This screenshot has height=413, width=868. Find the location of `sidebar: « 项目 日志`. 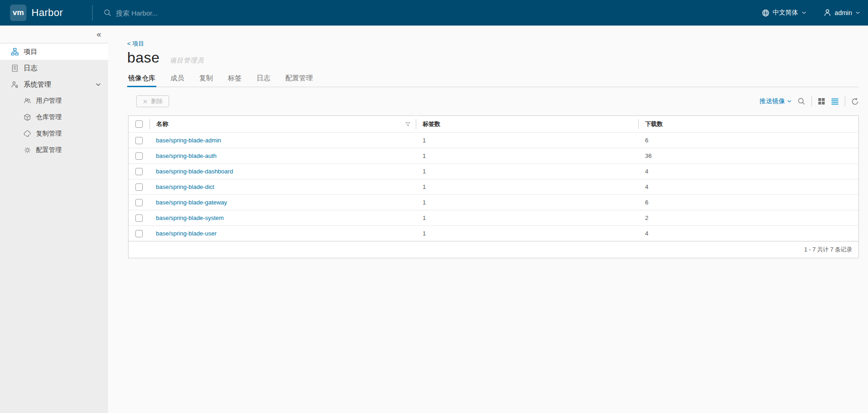

sidebar: « 项目 日志 is located at coordinates (54, 219).